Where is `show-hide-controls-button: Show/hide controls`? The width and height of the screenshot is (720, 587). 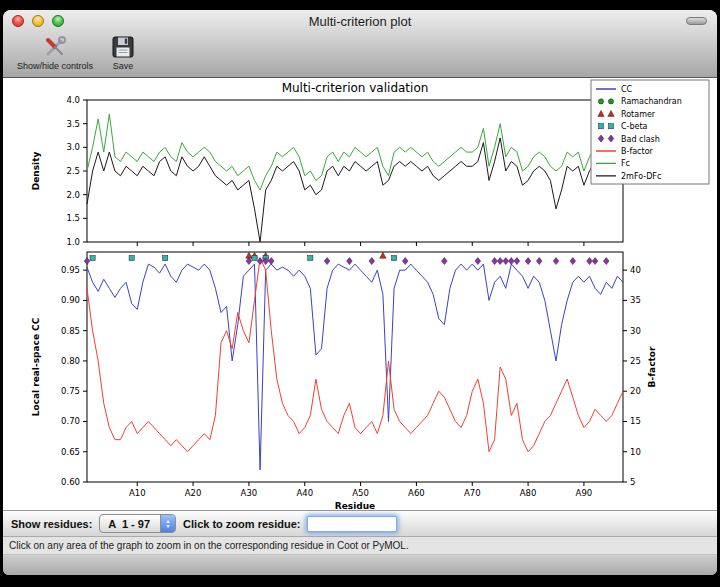 show-hide-controls-button: Show/hide controls is located at coordinates (55, 52).